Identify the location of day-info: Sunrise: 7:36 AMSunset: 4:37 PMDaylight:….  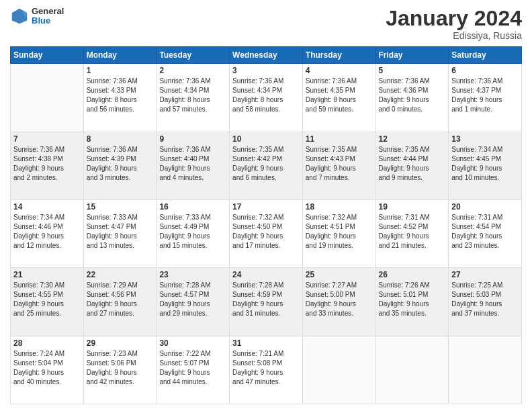
(485, 95).